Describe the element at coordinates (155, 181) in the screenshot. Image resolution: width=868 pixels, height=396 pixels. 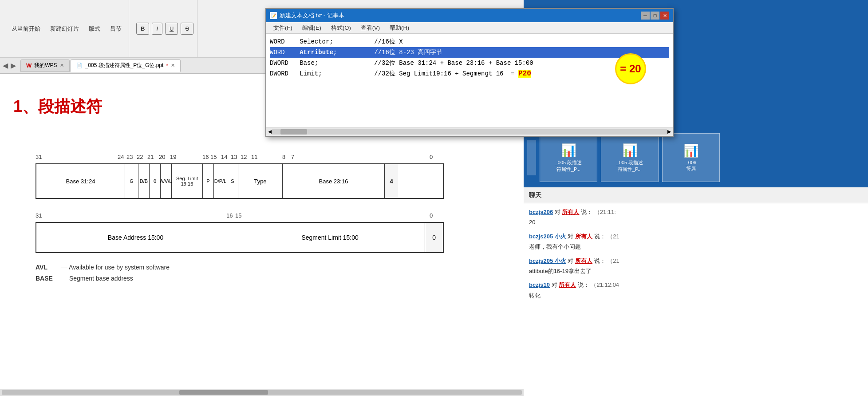
I see `zero-cell: 0` at that location.